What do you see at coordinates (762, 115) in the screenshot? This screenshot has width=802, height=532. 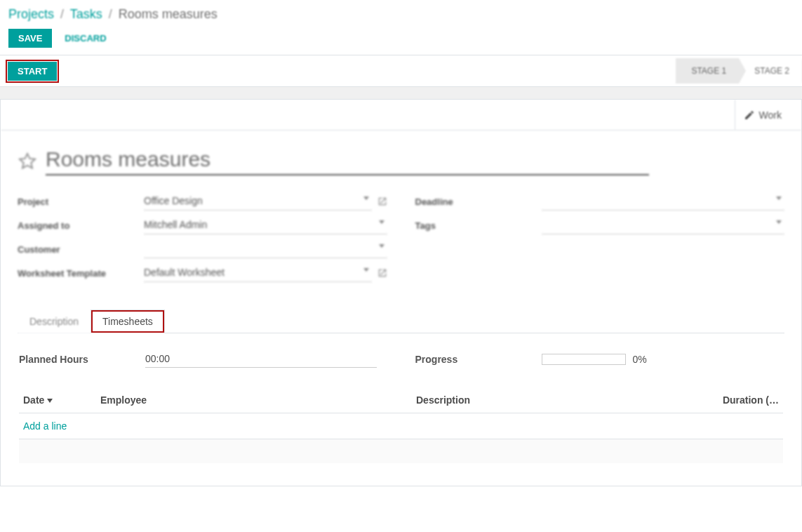 I see `worksheet-stat-button: Work` at bounding box center [762, 115].